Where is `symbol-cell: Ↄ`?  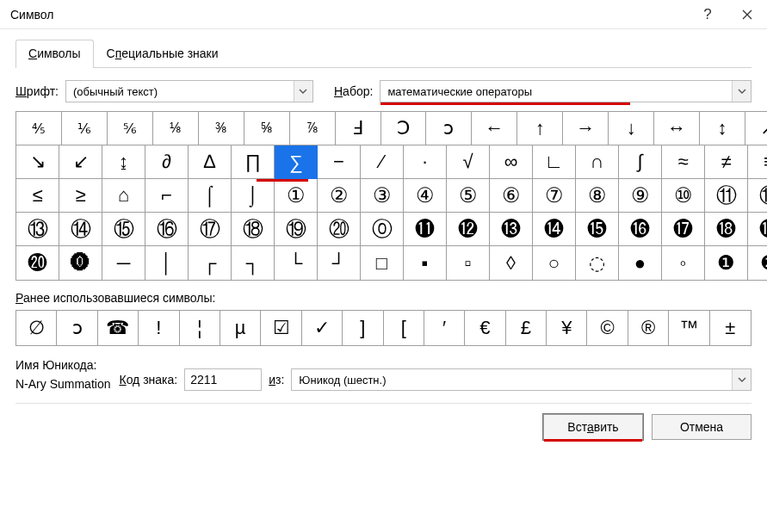 symbol-cell: Ↄ is located at coordinates (405, 129).